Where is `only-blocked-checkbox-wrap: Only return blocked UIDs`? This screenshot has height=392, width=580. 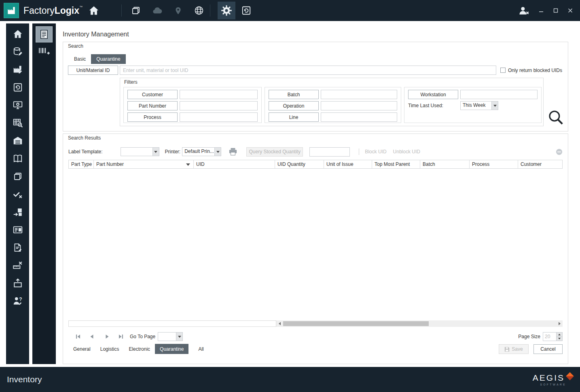
only-blocked-checkbox-wrap: Only return blocked UIDs is located at coordinates (531, 70).